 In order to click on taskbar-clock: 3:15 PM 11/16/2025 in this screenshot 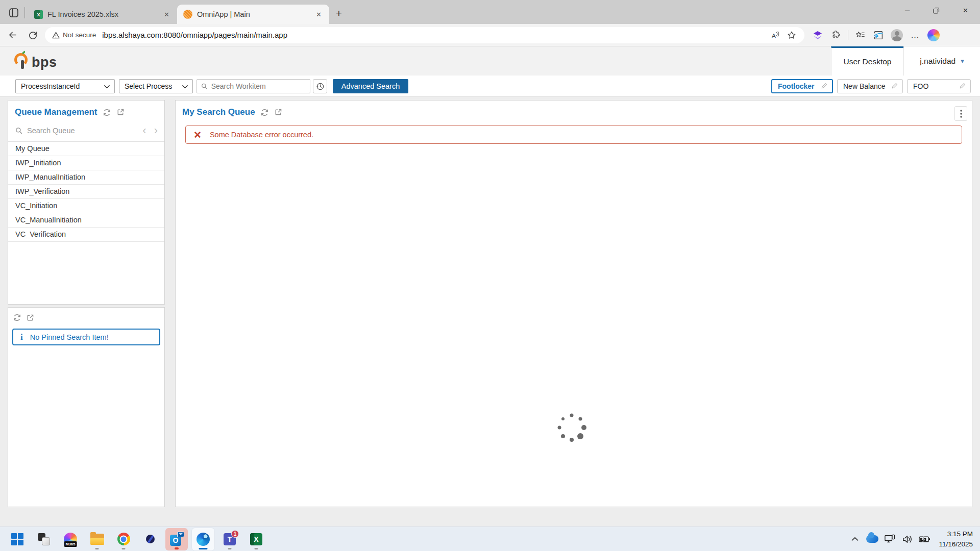, I will do `click(953, 539)`.